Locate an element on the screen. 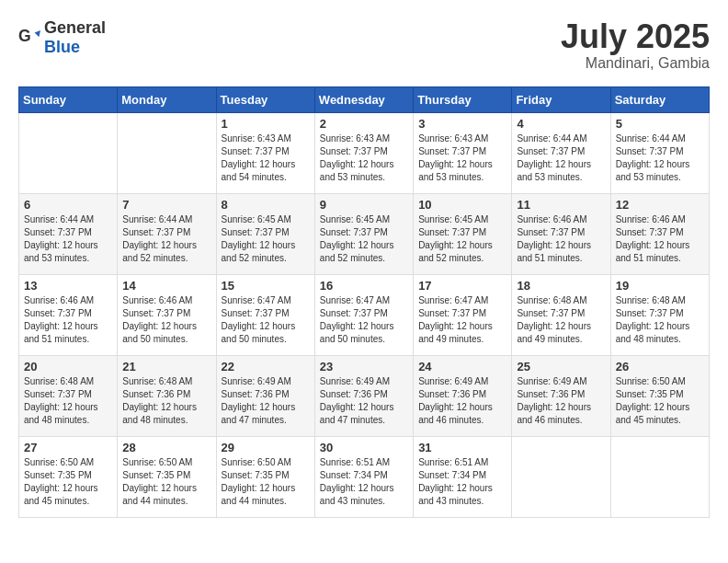 The height and width of the screenshot is (563, 728). day-number: 27 is located at coordinates (68, 447).